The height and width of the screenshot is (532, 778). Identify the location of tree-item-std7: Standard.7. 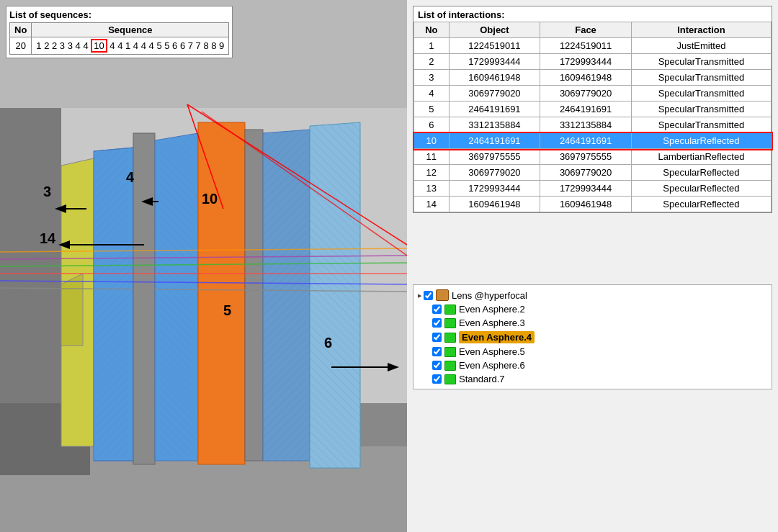
(592, 379).